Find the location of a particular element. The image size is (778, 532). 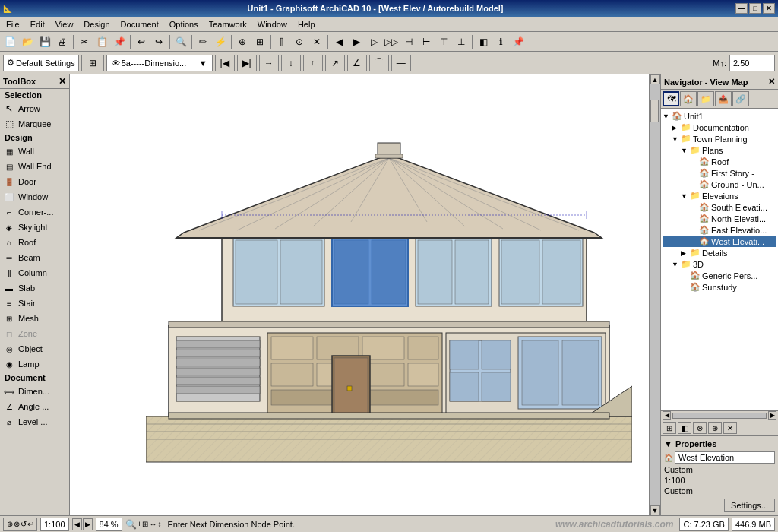

zoom-status: 84 % is located at coordinates (109, 524).